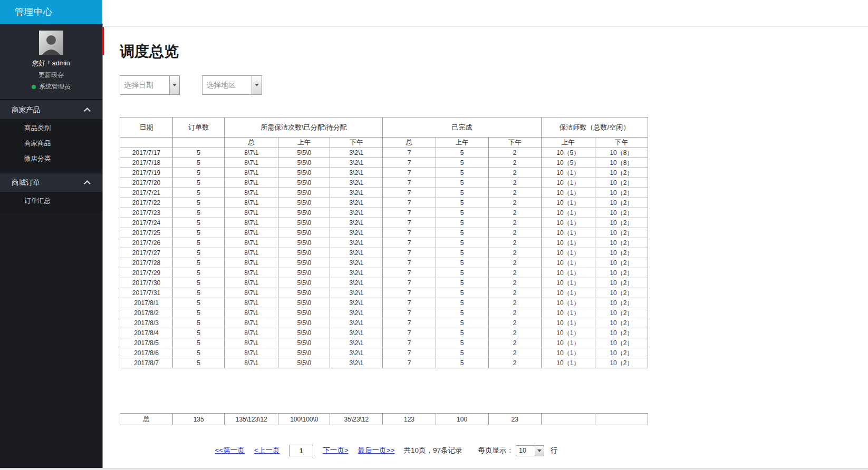 The width and height of the screenshot is (868, 470). Describe the element at coordinates (199, 419) in the screenshot. I see `totals-cell: 135` at that location.